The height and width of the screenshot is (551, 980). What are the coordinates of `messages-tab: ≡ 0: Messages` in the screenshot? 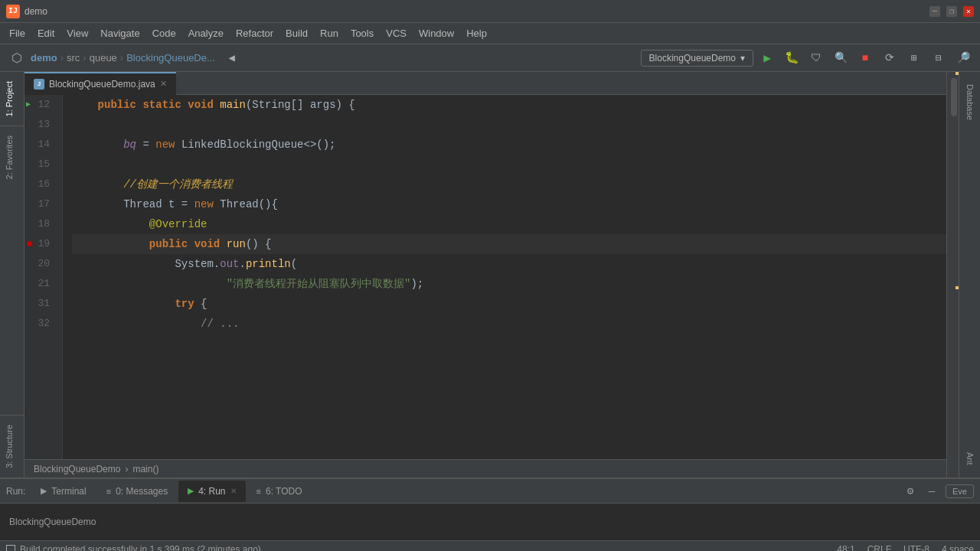 It's located at (137, 491).